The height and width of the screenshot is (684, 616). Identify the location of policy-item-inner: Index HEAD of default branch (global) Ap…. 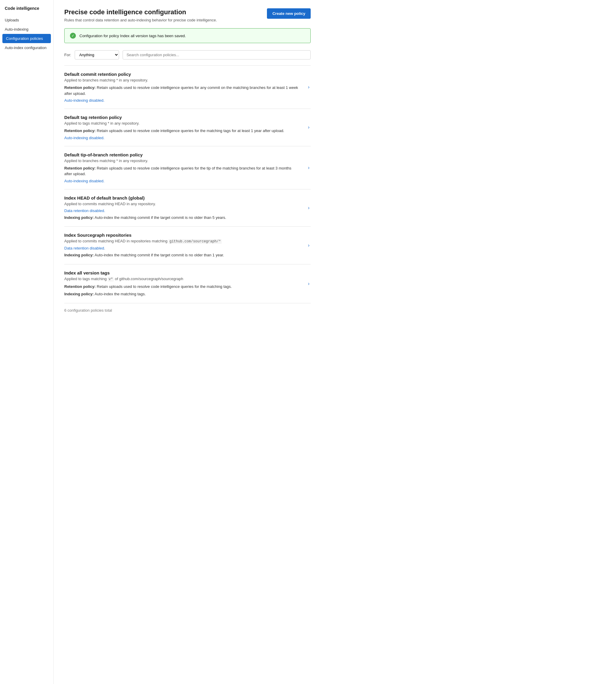
(188, 208).